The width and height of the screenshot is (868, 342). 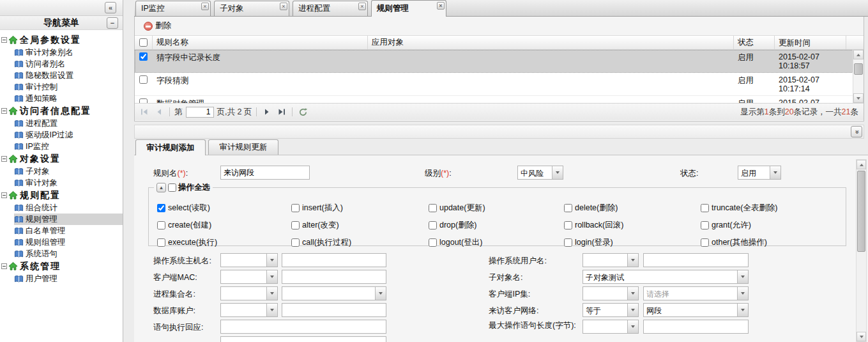 I want to click on op-checkbox-logout: logout(登出), so click(x=496, y=243).